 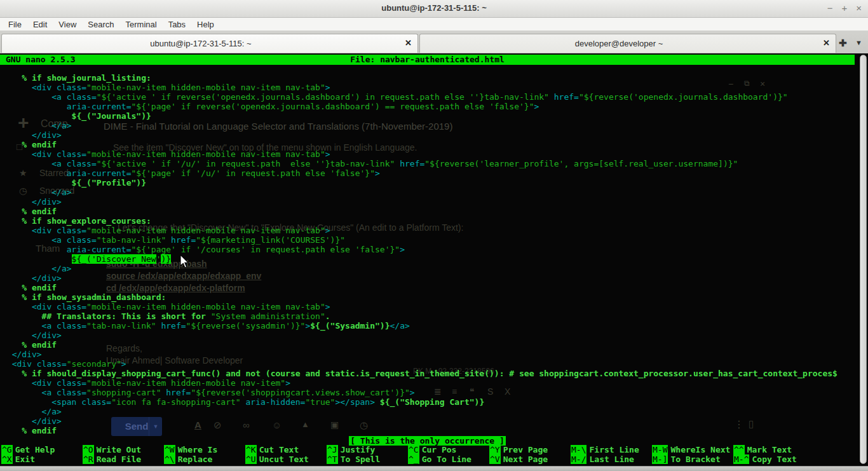 I want to click on tab-label: developer@developer ~, so click(x=619, y=43).